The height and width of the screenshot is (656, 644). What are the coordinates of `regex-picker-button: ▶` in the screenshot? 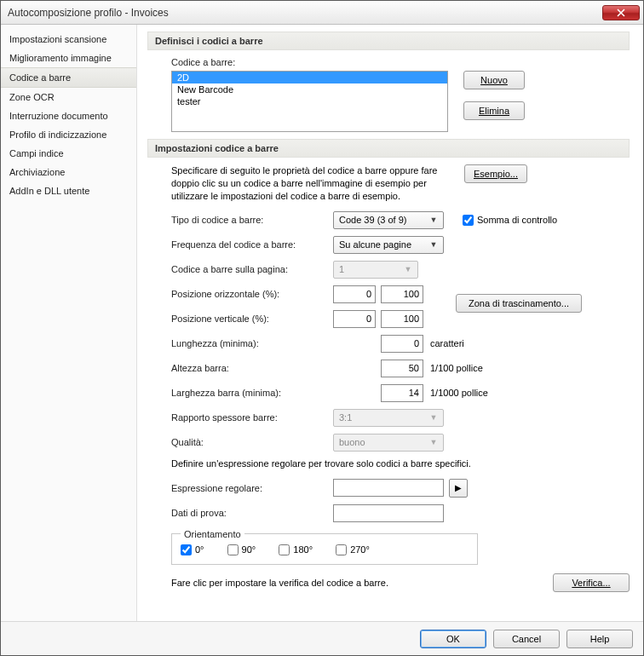 It's located at (458, 488).